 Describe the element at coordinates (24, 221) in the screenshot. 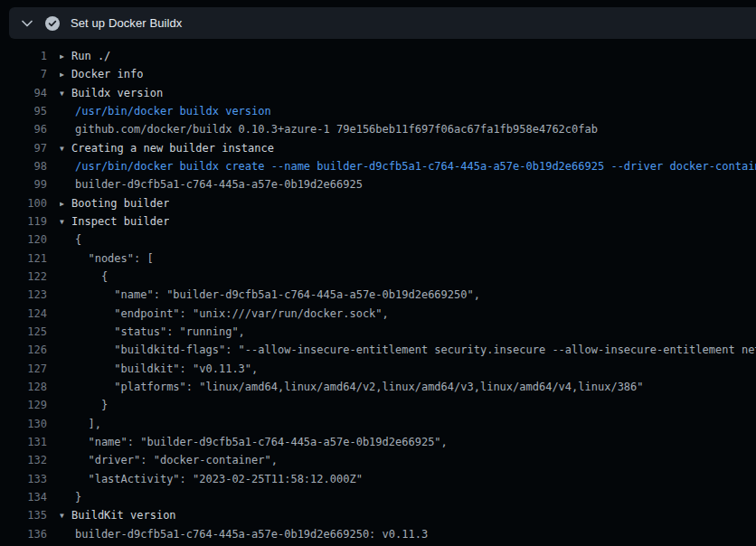

I see `line-number: 119` at that location.